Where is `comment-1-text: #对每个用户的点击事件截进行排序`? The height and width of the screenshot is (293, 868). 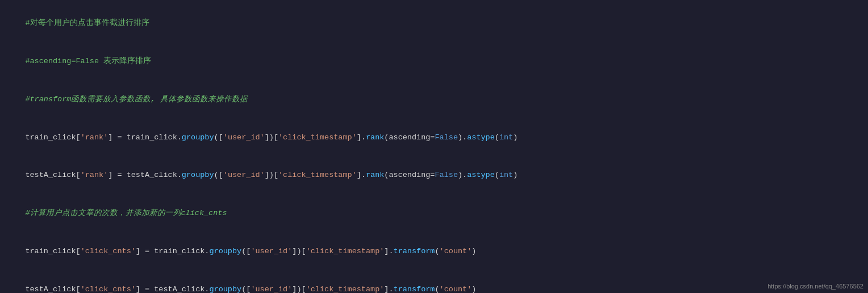 comment-1-text: #对每个用户的点击事件截进行排序 is located at coordinates (87, 23).